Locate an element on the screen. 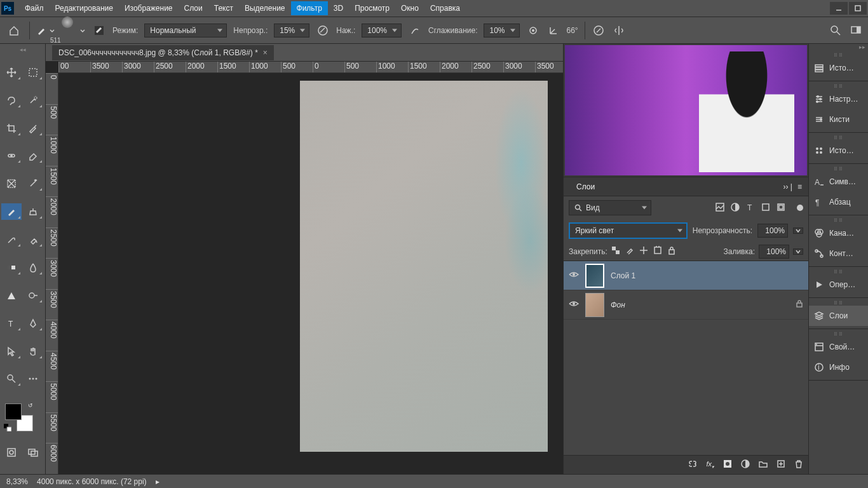 The height and width of the screenshot is (488, 868). layer-name: Фон is located at coordinates (618, 305).